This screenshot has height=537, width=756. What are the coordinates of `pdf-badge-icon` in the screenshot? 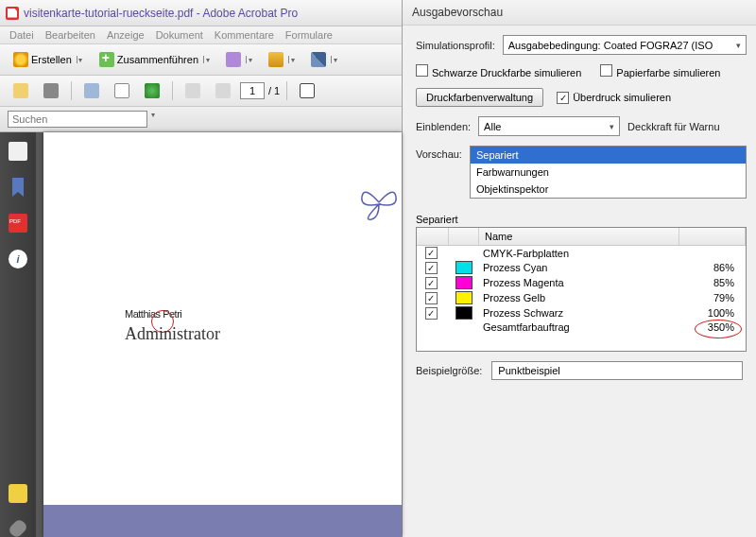 It's located at (18, 223).